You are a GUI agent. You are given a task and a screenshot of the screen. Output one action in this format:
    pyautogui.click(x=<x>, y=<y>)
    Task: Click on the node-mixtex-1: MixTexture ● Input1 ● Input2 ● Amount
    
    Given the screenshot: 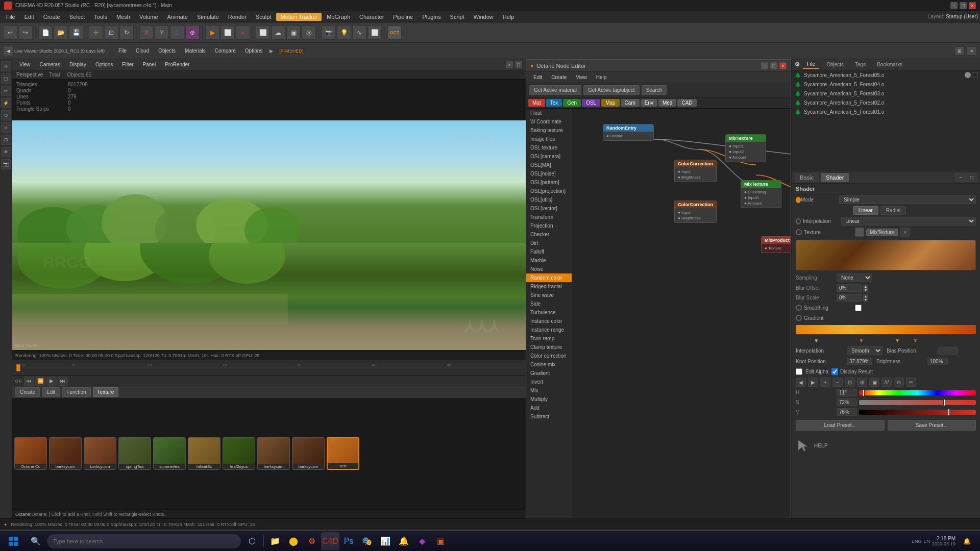 What is the action you would take?
    pyautogui.click(x=746, y=148)
    